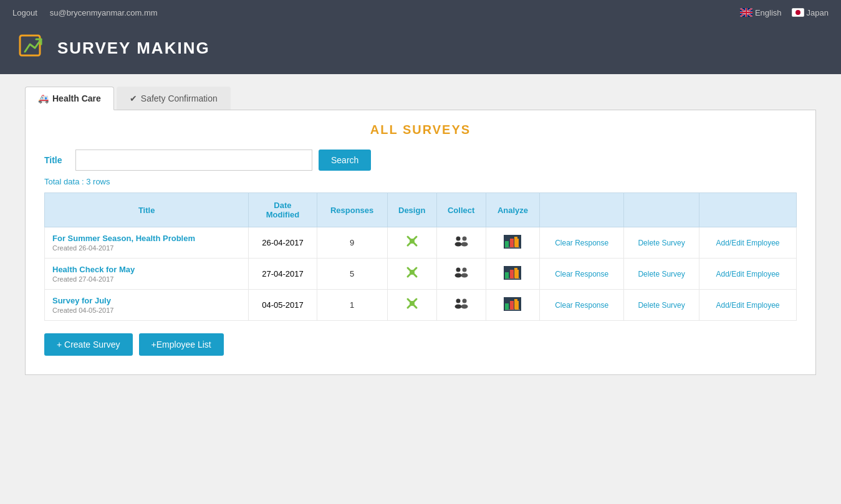  What do you see at coordinates (420, 50) in the screenshot?
I see `header: SURVEY MAKING` at bounding box center [420, 50].